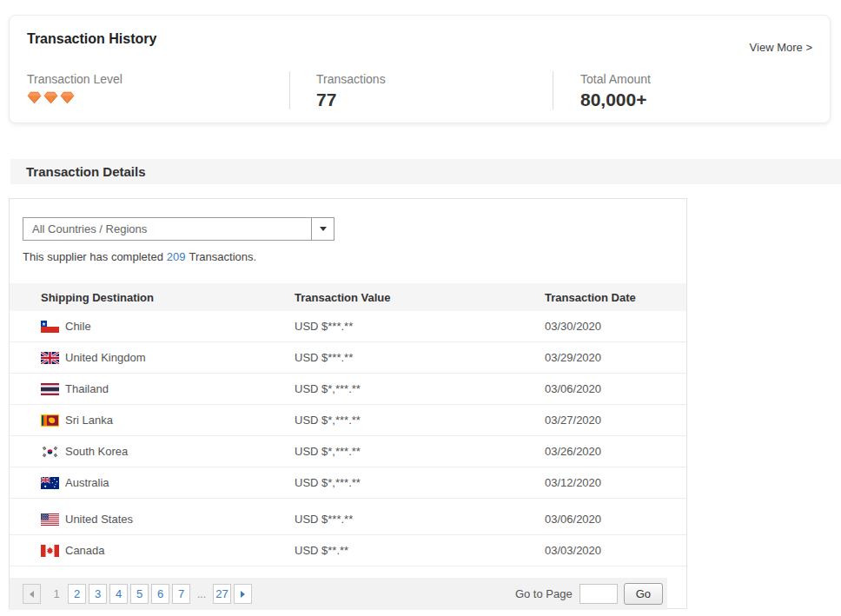 This screenshot has width=841, height=616. What do you see at coordinates (348, 421) in the screenshot?
I see `table-row: Sri Lanka USD $*,***.** 03/27/2020` at bounding box center [348, 421].